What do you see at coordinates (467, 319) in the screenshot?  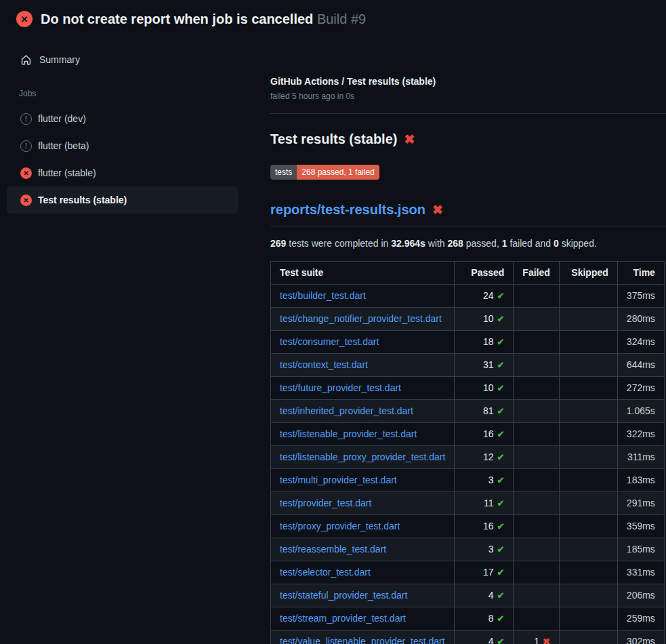 I see `table-row: test/change_notifier_provider_test.dart …` at bounding box center [467, 319].